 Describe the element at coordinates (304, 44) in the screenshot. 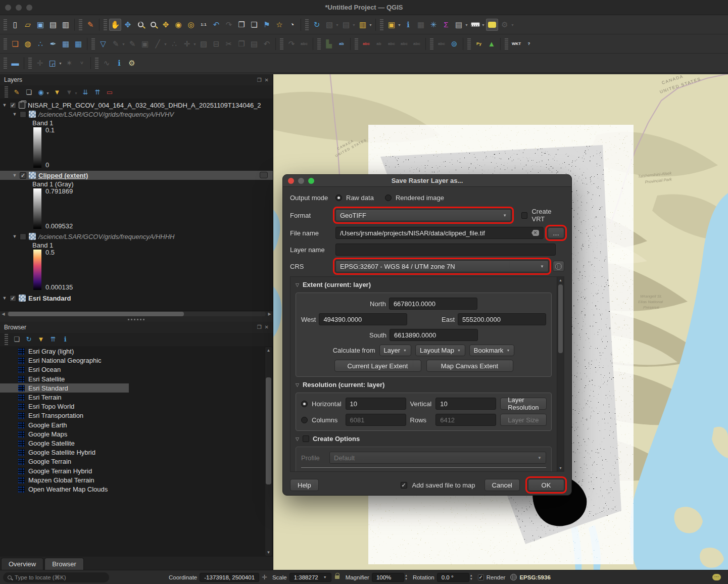

I see `layer-labeling-icon: abc` at that location.